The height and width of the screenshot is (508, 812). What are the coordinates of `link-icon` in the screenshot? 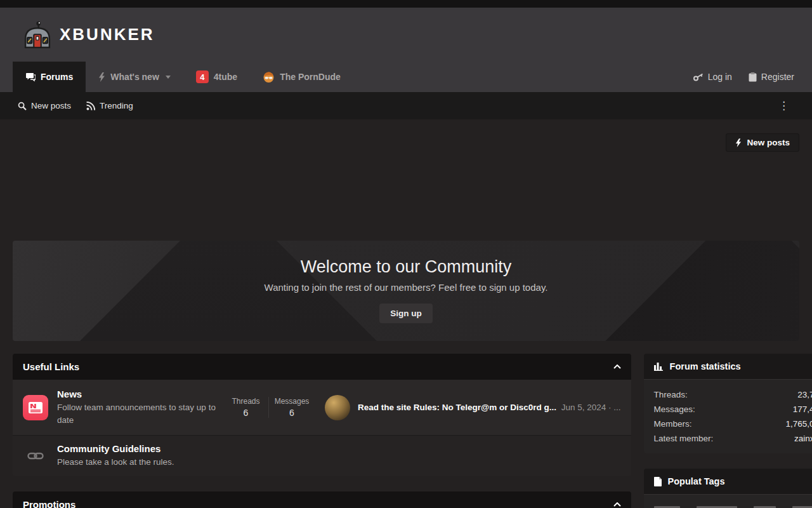 It's located at (36, 456).